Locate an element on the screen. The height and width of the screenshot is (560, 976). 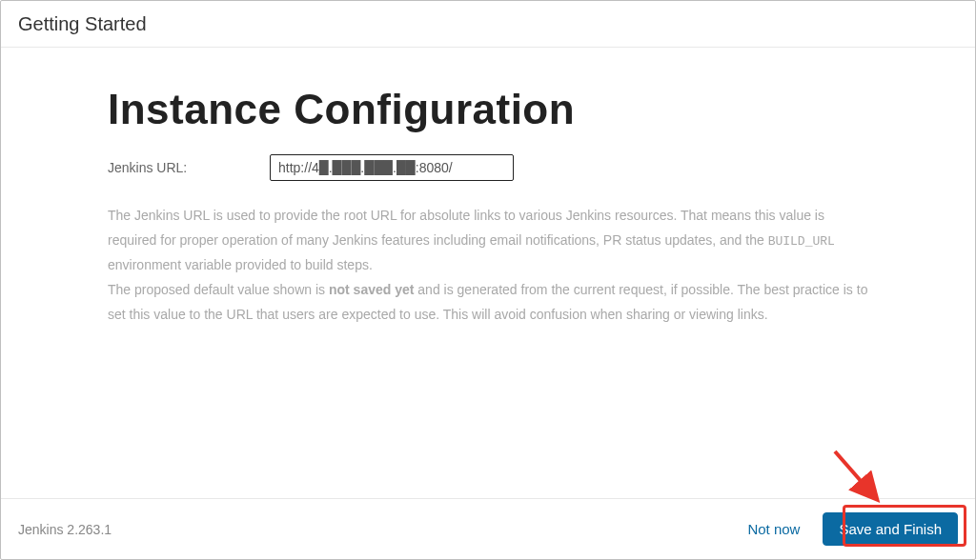
desc-p2-bold: not saved yet is located at coordinates (372, 290).